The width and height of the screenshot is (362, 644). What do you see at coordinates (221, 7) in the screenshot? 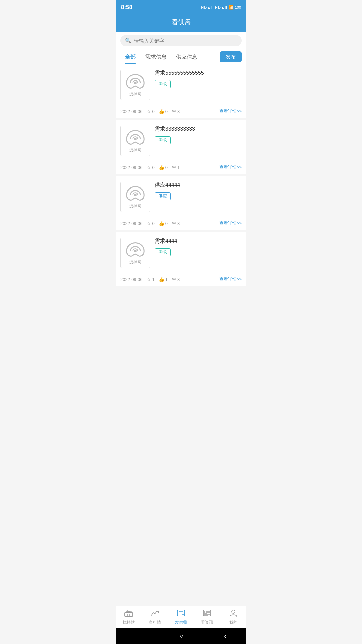
I see `status-icons: HD▲ll HD▲ll 📶 100` at bounding box center [221, 7].